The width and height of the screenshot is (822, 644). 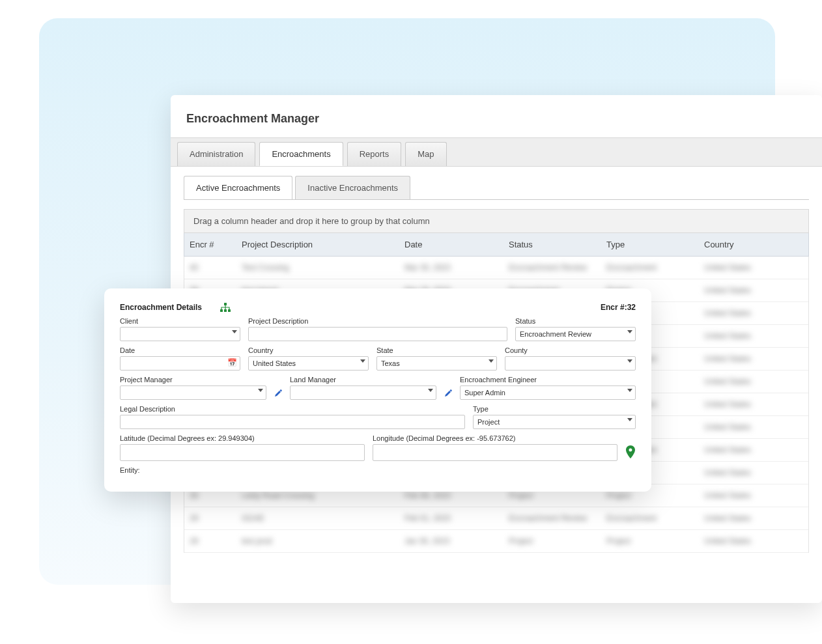 I want to click on label-status: Status, so click(x=576, y=321).